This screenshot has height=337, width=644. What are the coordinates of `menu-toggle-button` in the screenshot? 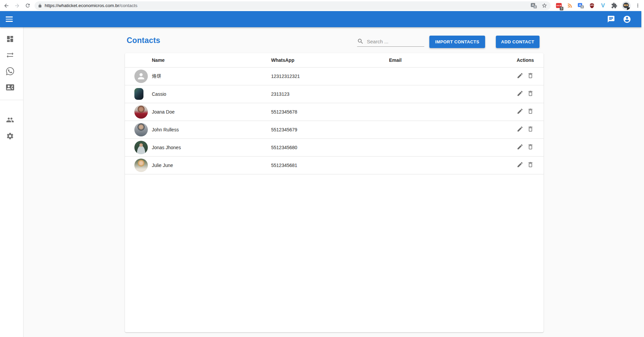 It's located at (12, 19).